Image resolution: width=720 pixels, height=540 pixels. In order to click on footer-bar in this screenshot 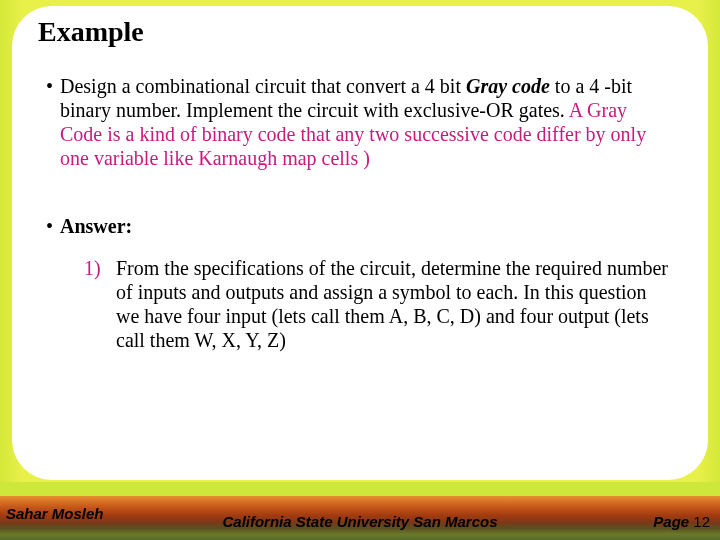, I will do `click(360, 511)`.